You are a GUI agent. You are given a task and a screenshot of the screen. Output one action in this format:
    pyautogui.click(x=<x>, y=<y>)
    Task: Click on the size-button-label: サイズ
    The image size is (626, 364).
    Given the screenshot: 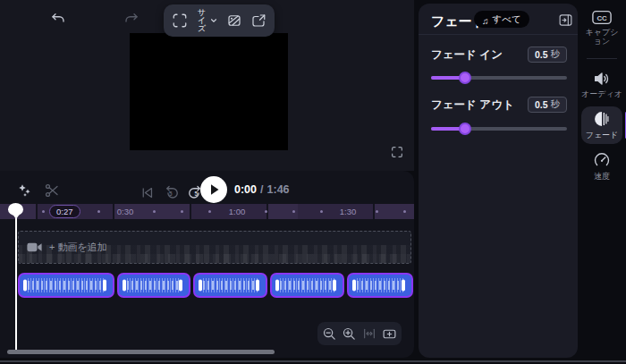 What is the action you would take?
    pyautogui.click(x=202, y=21)
    